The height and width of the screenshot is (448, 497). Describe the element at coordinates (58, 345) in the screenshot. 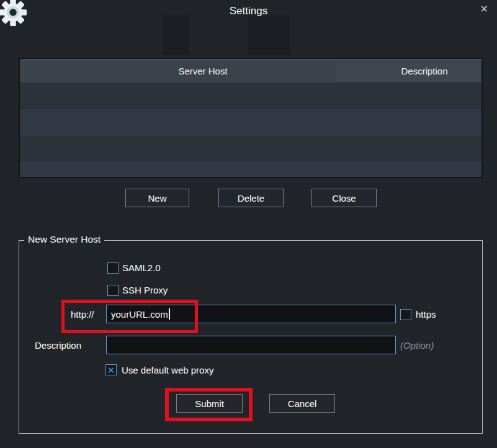

I see `description-label: Description` at that location.